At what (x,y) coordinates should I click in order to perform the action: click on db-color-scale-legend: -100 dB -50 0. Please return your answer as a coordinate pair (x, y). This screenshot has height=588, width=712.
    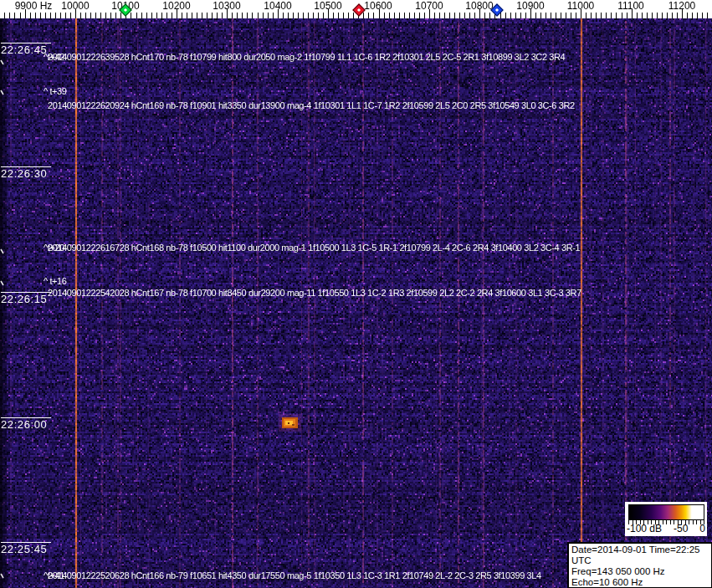
    Looking at the image, I should click on (666, 519).